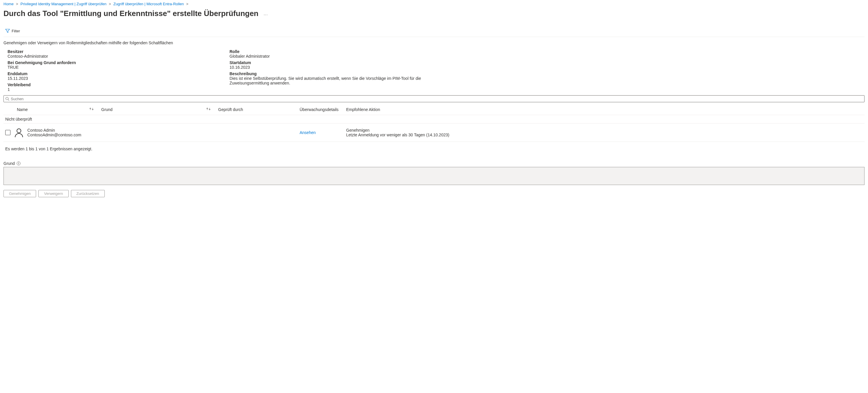 The height and width of the screenshot is (393, 868). Describe the element at coordinates (53, 194) in the screenshot. I see `deny-button: Verweigern` at that location.